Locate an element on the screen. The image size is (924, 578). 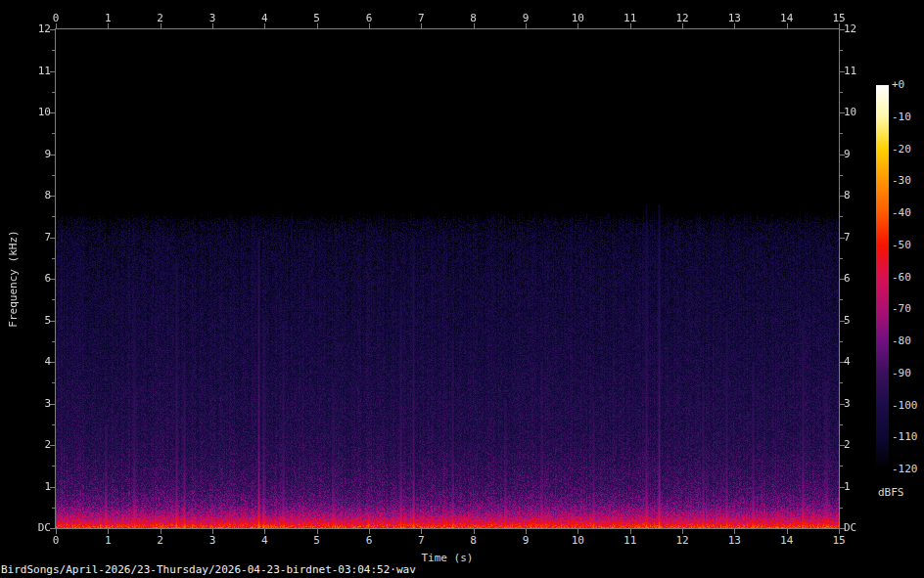
colorbar-tick-label: +0 is located at coordinates (899, 85).